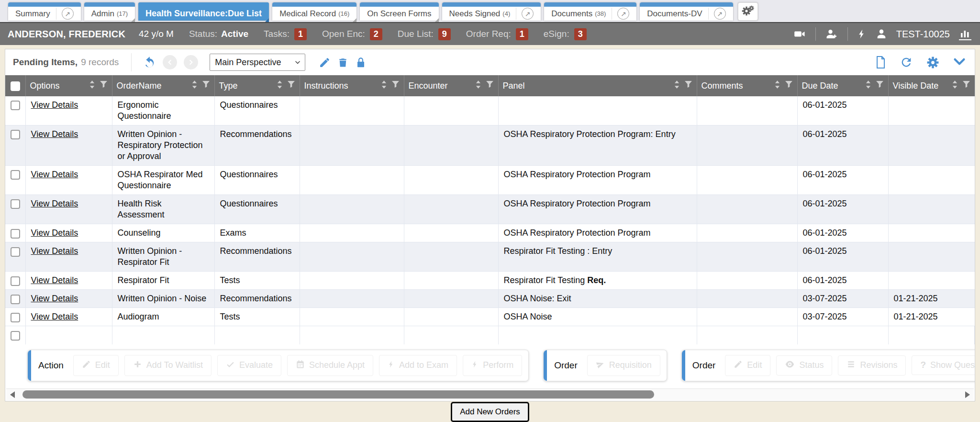  What do you see at coordinates (590, 11) in the screenshot?
I see `tab-documents: Documents(38)↗` at bounding box center [590, 11].